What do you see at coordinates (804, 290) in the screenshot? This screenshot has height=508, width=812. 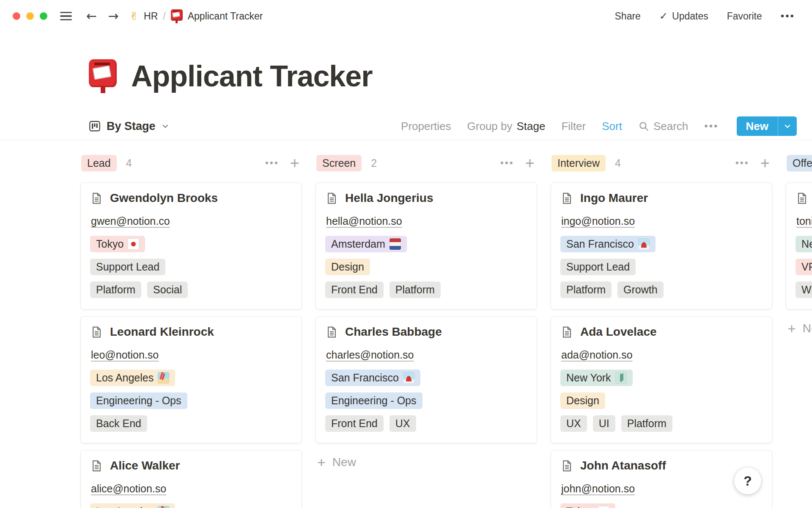 I see `tag-pill: Writ` at bounding box center [804, 290].